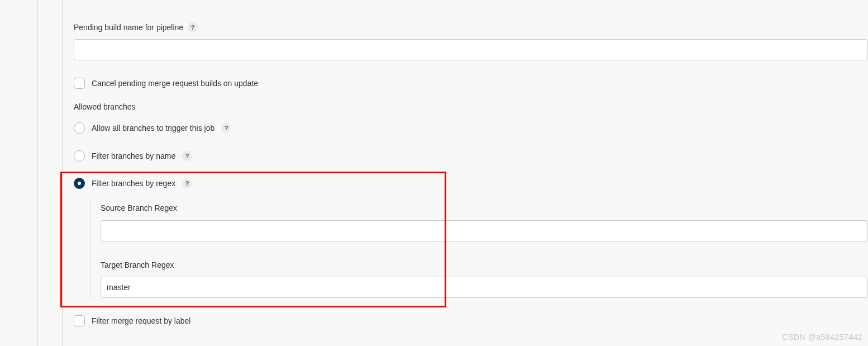 This screenshot has width=868, height=346. What do you see at coordinates (139, 208) in the screenshot?
I see `source-branch-regex-label: Source Branch Regex` at bounding box center [139, 208].